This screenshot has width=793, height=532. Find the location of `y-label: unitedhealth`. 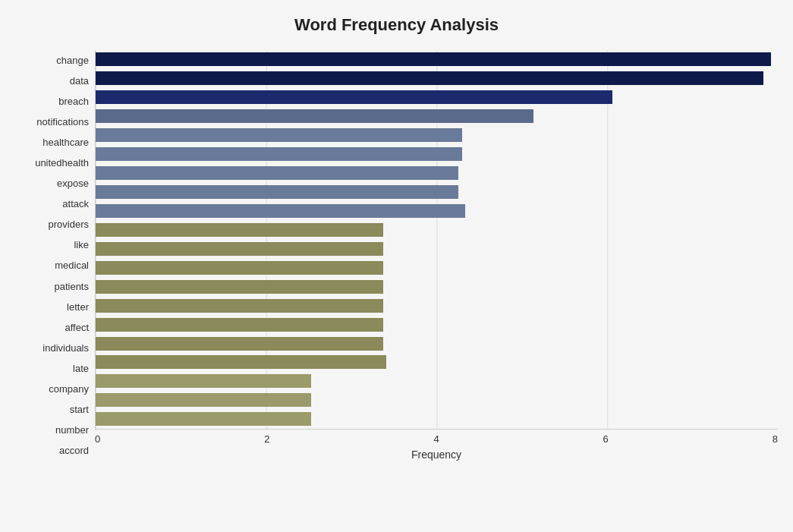

y-label: unitedhealth is located at coordinates (62, 162).